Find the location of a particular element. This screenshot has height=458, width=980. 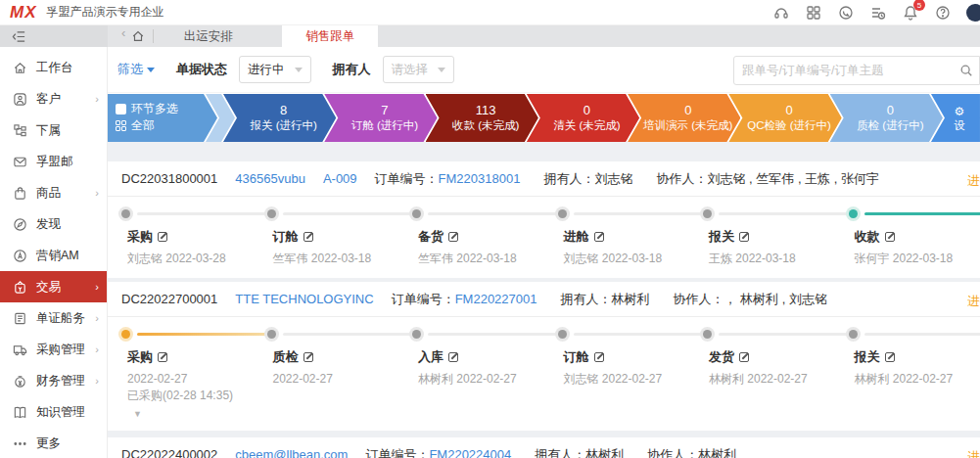

sidebar-item-label: 更多 is located at coordinates (49, 444).